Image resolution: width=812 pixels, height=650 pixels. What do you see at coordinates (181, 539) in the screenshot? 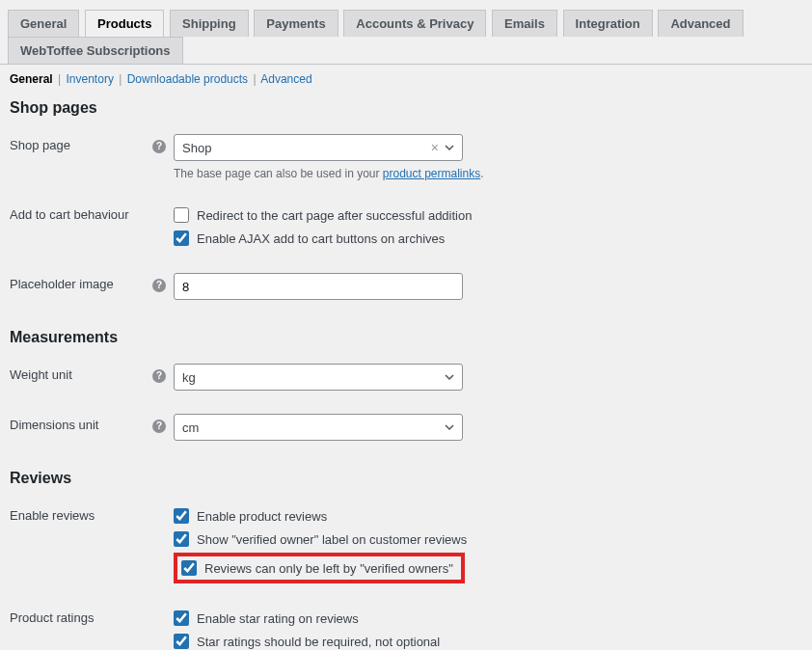
I see `verified-owner-label-checkbox` at bounding box center [181, 539].